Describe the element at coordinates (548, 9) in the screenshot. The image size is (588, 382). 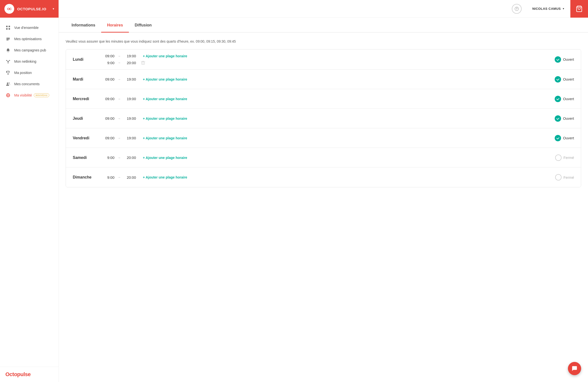
I see `user-menu: NICOLAS CAMUS ▾` at that location.